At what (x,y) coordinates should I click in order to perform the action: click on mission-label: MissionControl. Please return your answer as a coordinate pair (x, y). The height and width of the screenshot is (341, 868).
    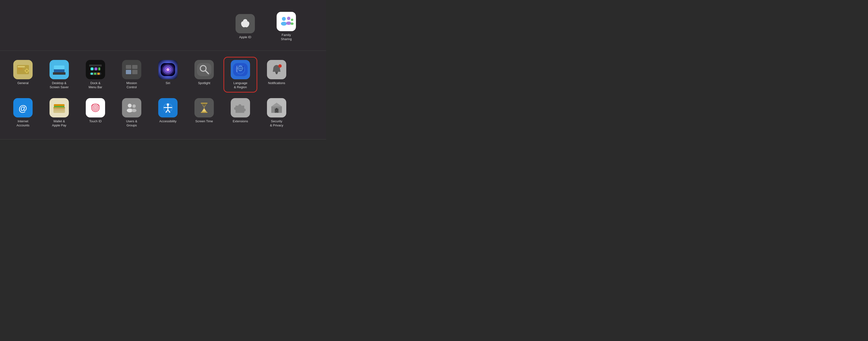
    Looking at the image, I should click on (132, 85).